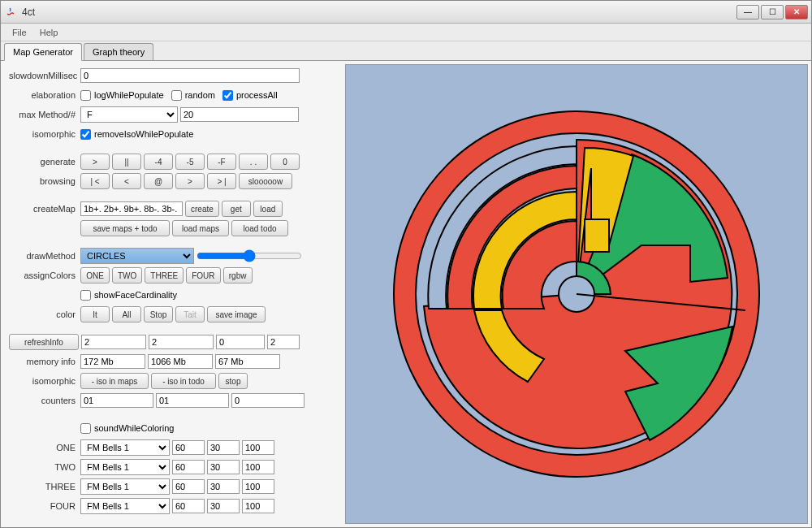 The width and height of the screenshot is (812, 528). Describe the element at coordinates (223, 487) in the screenshot. I see `sound-three-v2` at that location.